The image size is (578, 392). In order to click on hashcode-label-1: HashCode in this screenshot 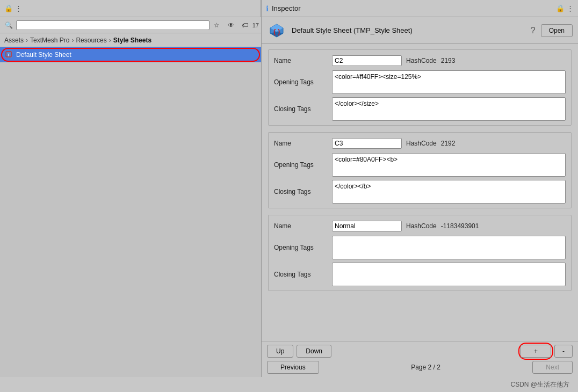, I will do `click(421, 61)`.